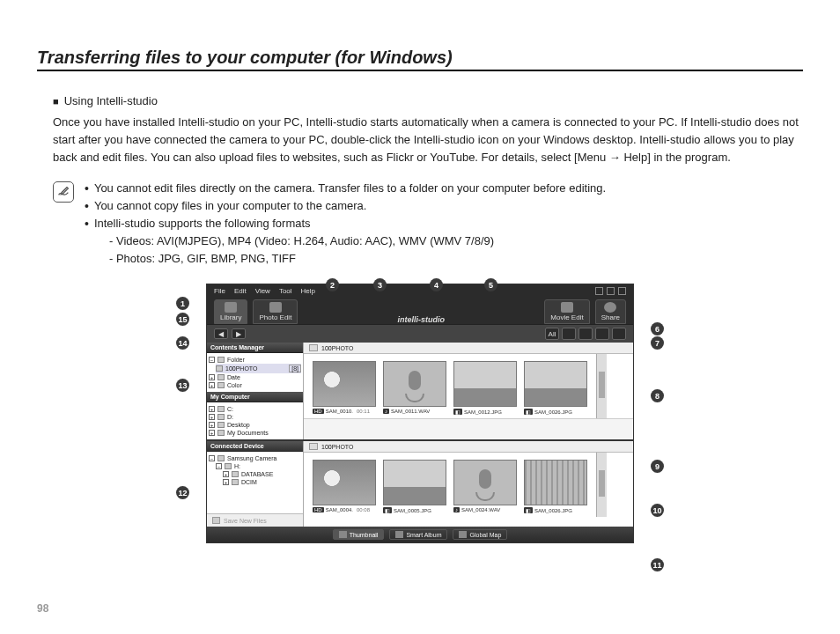  I want to click on tab-movie-edit: Movie Edit, so click(567, 312).